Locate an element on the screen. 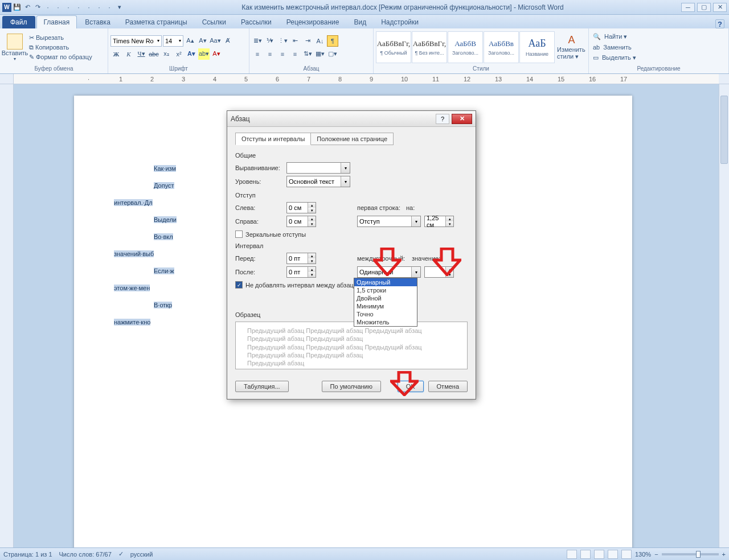 This screenshot has width=729, height=560. show-marks-button: ¶ is located at coordinates (333, 41).